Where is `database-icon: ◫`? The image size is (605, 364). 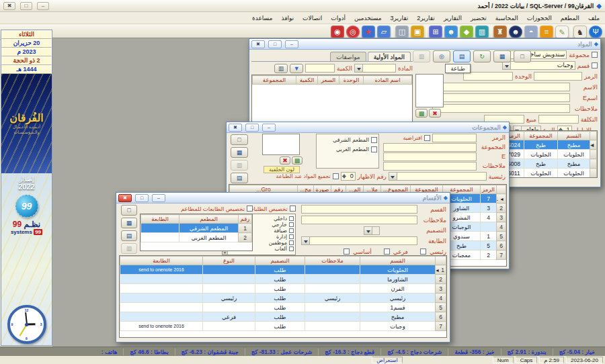 database-icon: ◫ is located at coordinates (402, 32).